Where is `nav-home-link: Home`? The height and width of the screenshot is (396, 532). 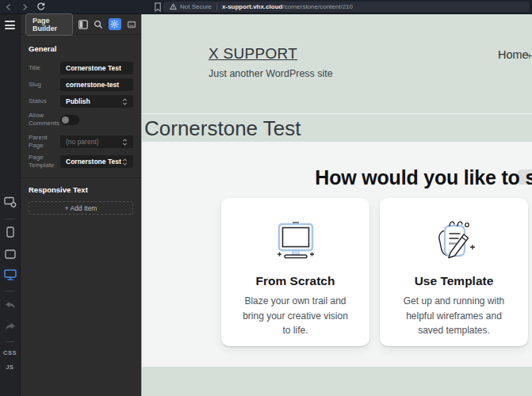
nav-home-link: Home is located at coordinates (514, 55).